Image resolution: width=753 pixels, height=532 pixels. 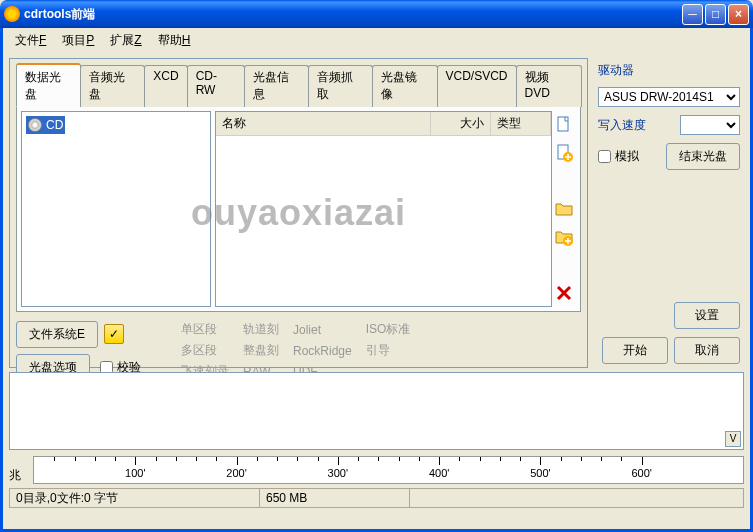 What do you see at coordinates (30, 40) in the screenshot?
I see `menu-file: 文件F` at bounding box center [30, 40].